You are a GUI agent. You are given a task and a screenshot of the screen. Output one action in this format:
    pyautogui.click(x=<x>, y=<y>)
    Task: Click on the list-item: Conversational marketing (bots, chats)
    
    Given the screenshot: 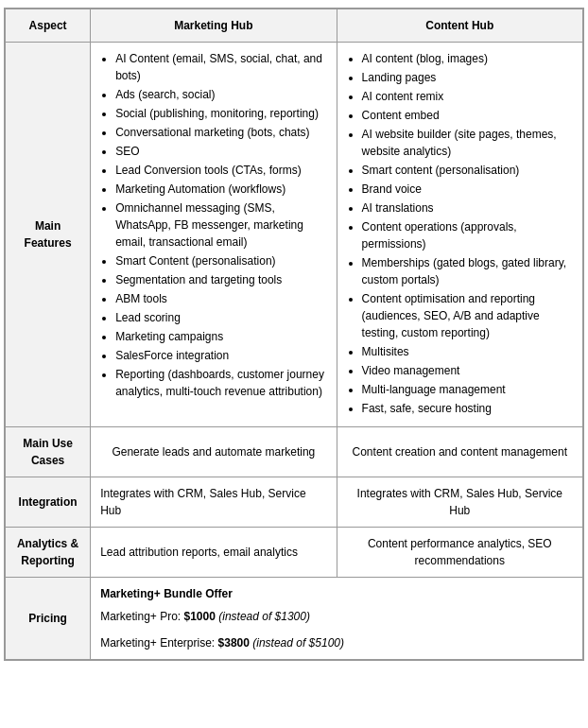 What is the action you would take?
    pyautogui.click(x=221, y=132)
    